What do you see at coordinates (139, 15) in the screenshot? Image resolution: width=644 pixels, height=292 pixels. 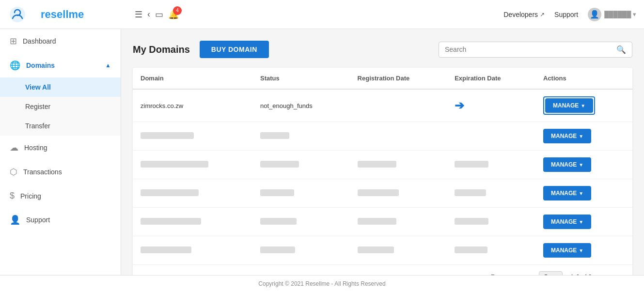 I see `hamburger-menu-button: ☰` at bounding box center [139, 15].